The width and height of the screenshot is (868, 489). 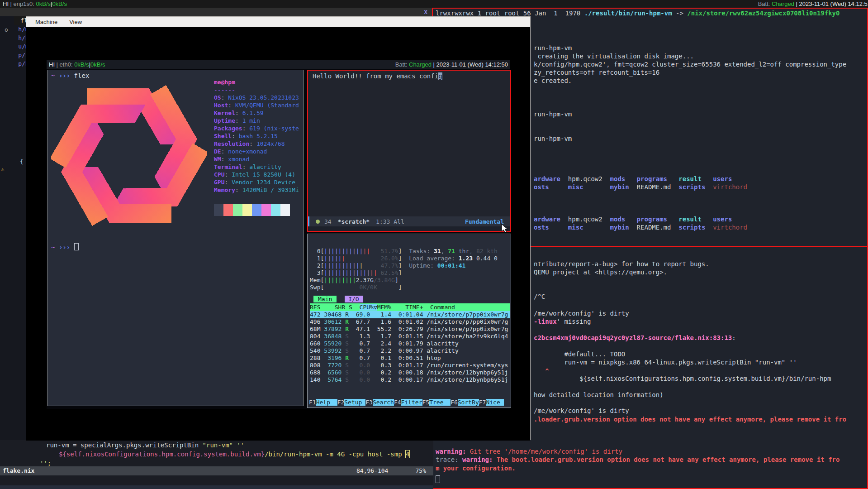 What do you see at coordinates (368, 307) in the screenshot?
I see `htop-sort-column: CPU%▽` at bounding box center [368, 307].